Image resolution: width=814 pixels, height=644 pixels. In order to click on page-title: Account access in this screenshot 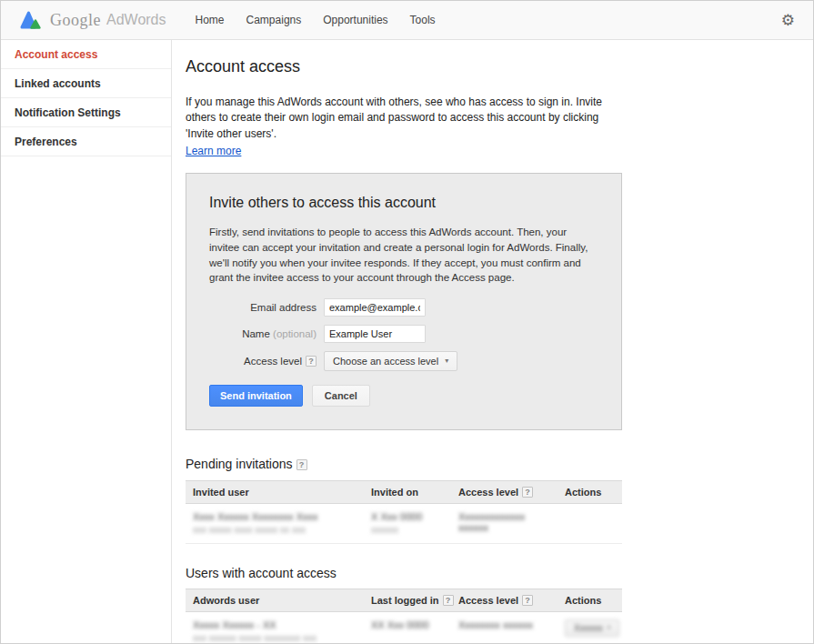, I will do `click(499, 67)`.